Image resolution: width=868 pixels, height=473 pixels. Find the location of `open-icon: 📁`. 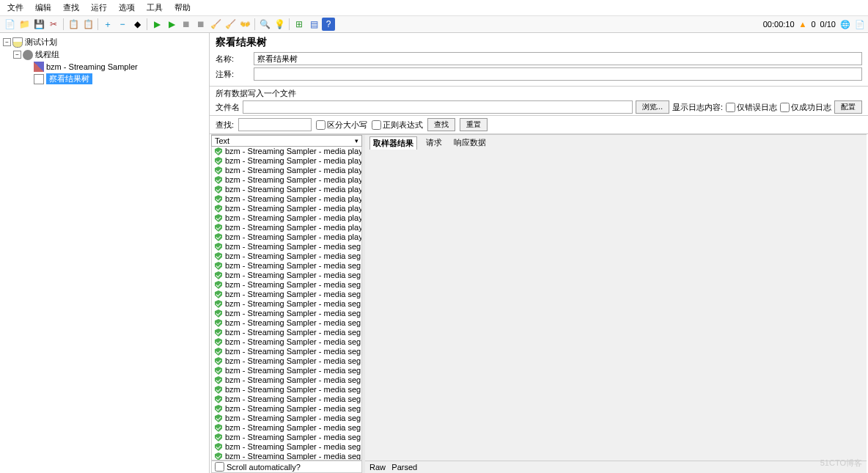

open-icon: 📁 is located at coordinates (24, 24).